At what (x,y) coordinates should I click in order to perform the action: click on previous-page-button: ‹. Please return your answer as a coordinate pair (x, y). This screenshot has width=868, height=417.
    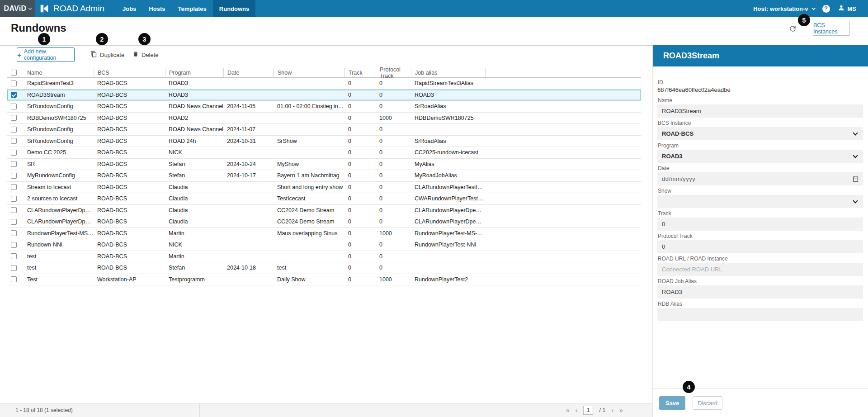
    Looking at the image, I should click on (577, 410).